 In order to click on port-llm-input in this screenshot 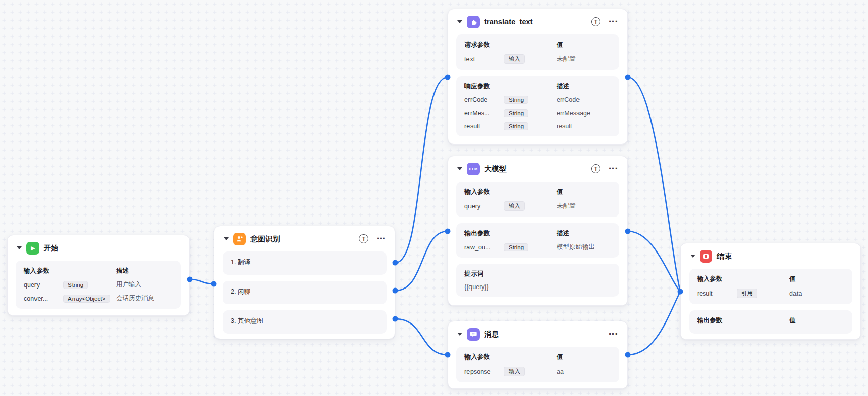, I will do `click(448, 231)`.